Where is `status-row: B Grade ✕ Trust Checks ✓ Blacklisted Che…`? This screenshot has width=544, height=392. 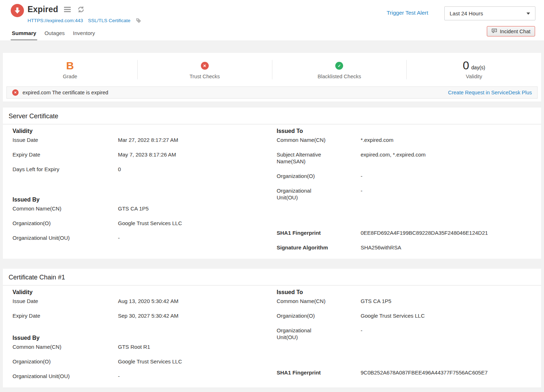 status-row: B Grade ✕ Trust Checks ✓ Blacklisted Che… is located at coordinates (272, 68).